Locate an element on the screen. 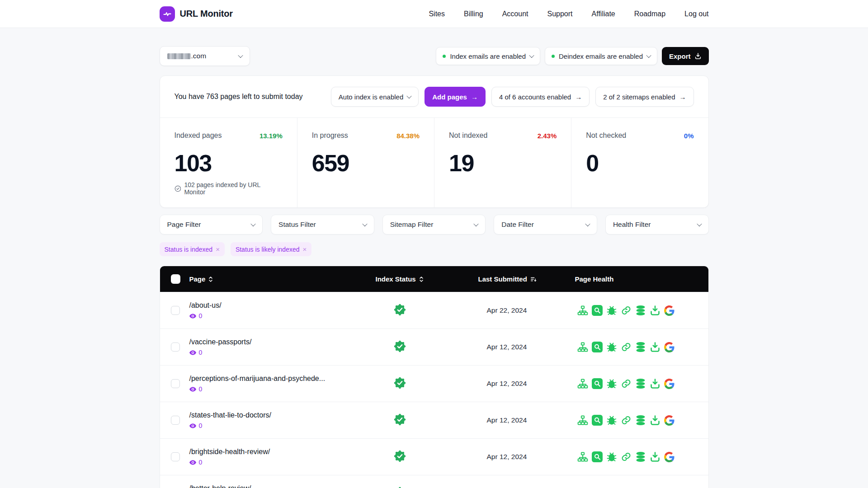 The width and height of the screenshot is (868, 488). nav-link: Account is located at coordinates (515, 14).